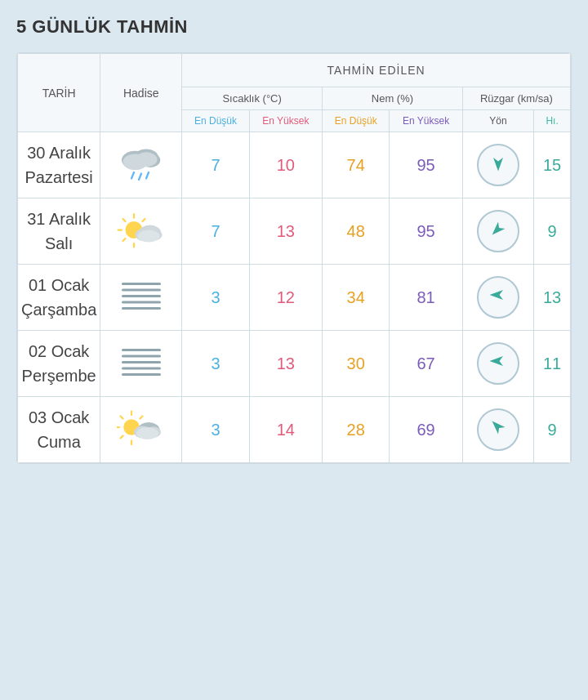 The width and height of the screenshot is (588, 700). I want to click on tarih-cell: 31 AralıkSalı, so click(59, 232).